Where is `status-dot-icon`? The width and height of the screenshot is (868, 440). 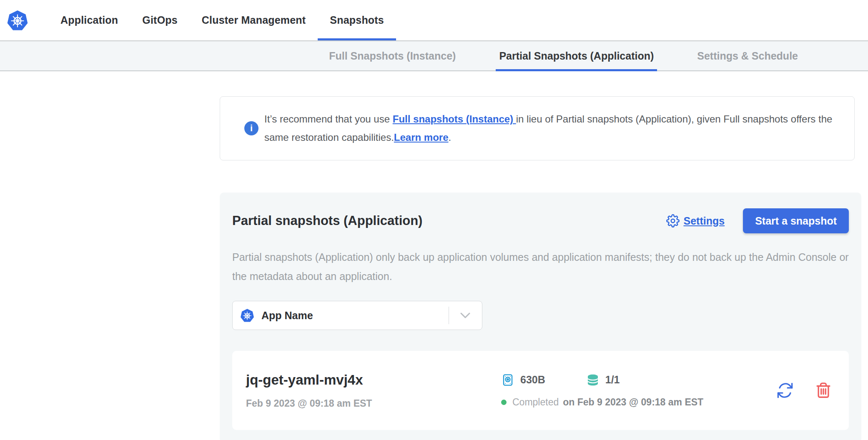 status-dot-icon is located at coordinates (504, 402).